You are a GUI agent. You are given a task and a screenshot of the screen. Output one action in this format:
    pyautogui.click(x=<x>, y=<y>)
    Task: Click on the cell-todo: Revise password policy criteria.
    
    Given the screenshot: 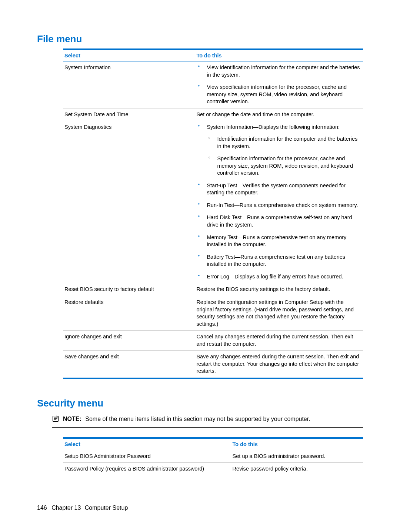 What is the action you would take?
    pyautogui.click(x=297, y=469)
    